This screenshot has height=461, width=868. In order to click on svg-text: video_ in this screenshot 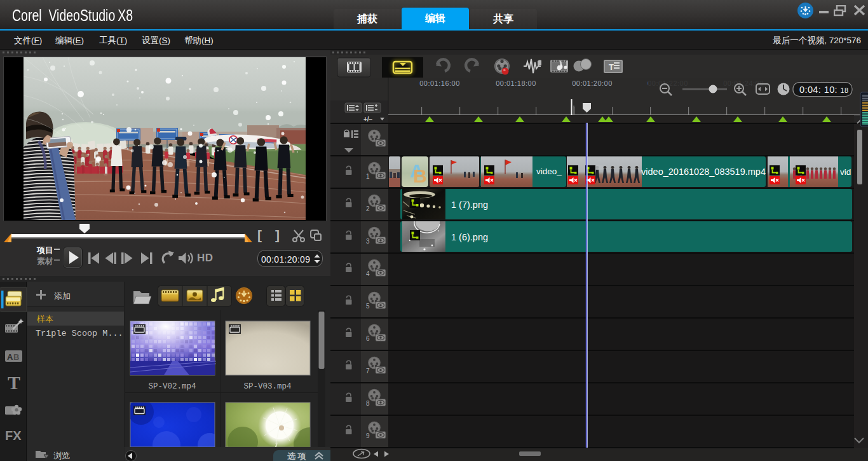, I will do `click(549, 172)`.